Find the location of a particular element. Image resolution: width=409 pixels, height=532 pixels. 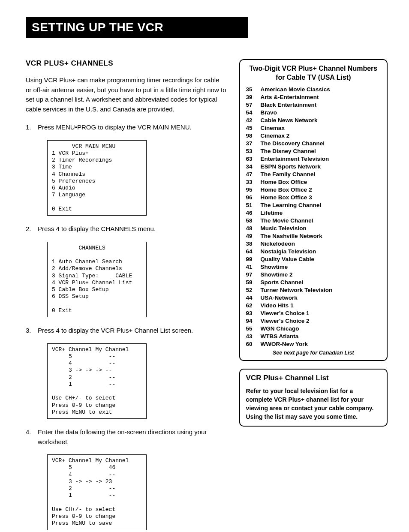

channel-name: Sports Channel is located at coordinates (282, 282).